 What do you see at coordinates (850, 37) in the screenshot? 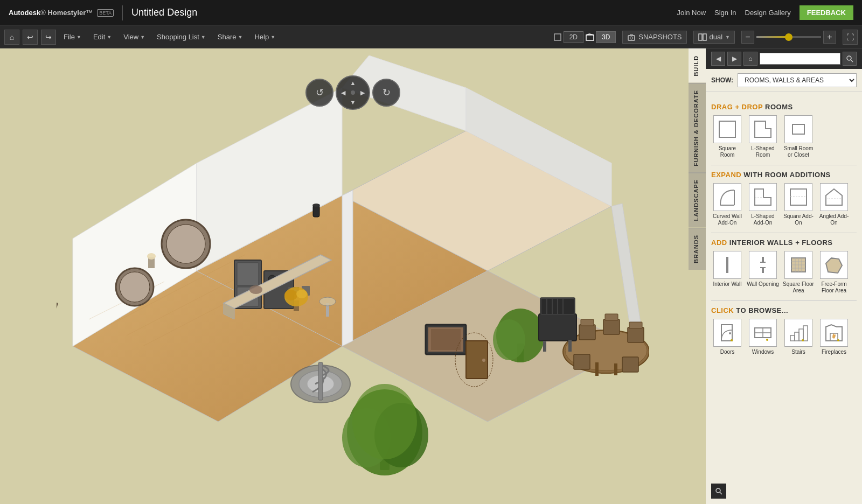
I see `fullscreen-button: ⛶` at bounding box center [850, 37].